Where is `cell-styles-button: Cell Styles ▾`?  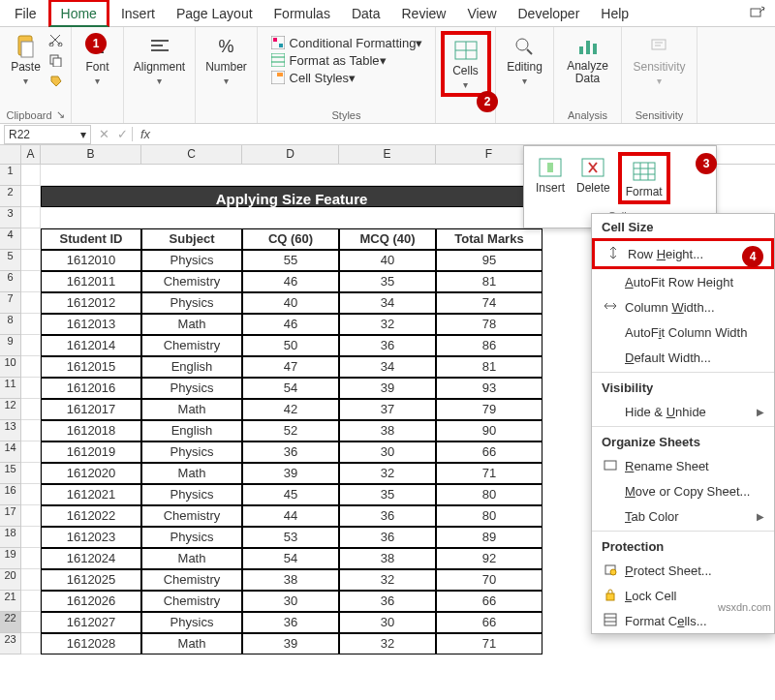
cell-styles-button: Cell Styles ▾ is located at coordinates (347, 77).